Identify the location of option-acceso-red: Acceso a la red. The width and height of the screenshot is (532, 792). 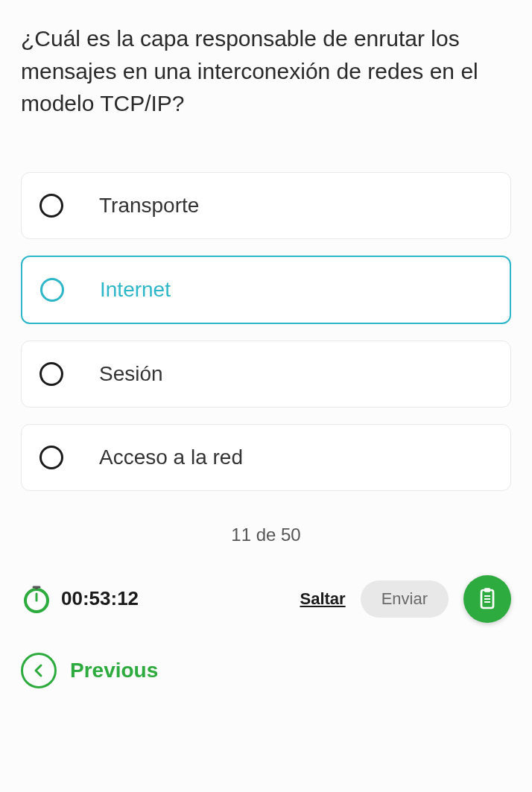
(266, 457).